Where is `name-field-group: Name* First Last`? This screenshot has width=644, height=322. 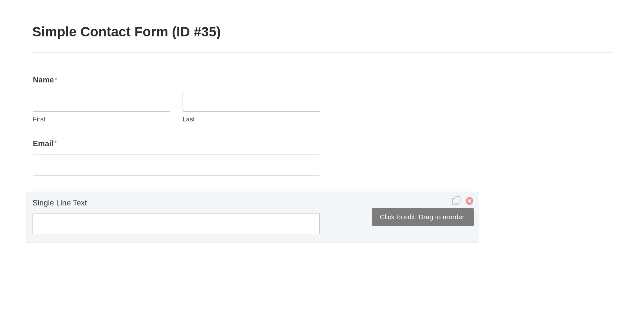
name-field-group: Name* First Last is located at coordinates (322, 99).